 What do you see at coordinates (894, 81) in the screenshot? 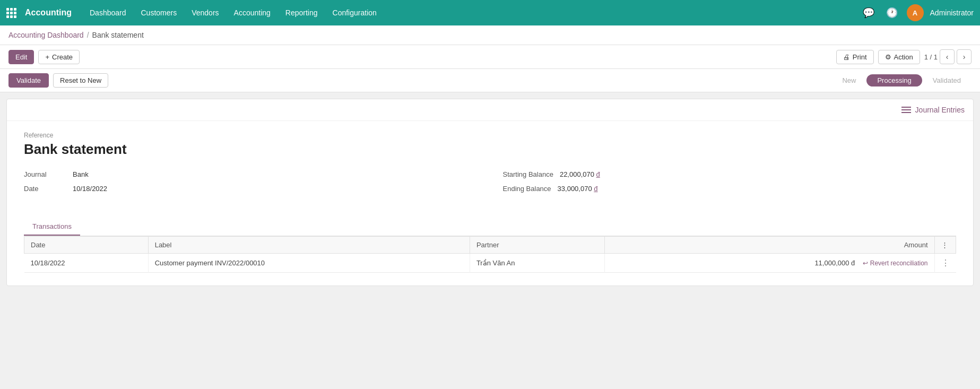
I see `status-step-processing: Processing` at bounding box center [894, 81].